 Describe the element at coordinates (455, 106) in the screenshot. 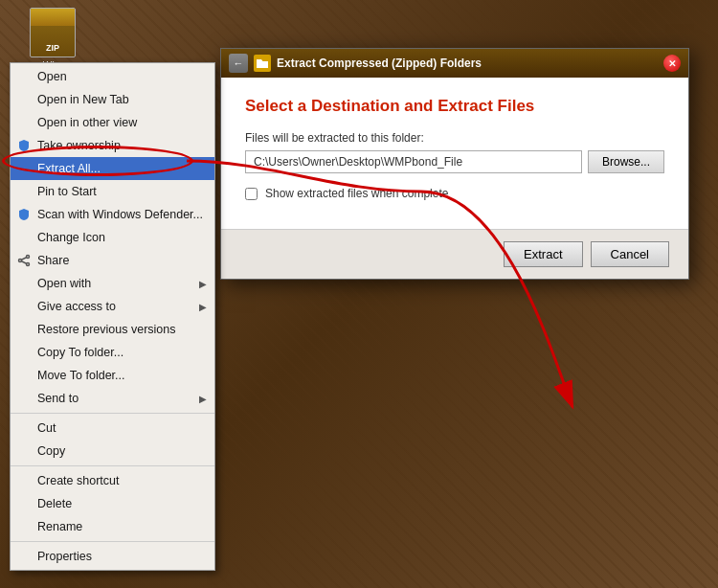

I see `dialog-heading: Select a Destination and Extract Files` at that location.